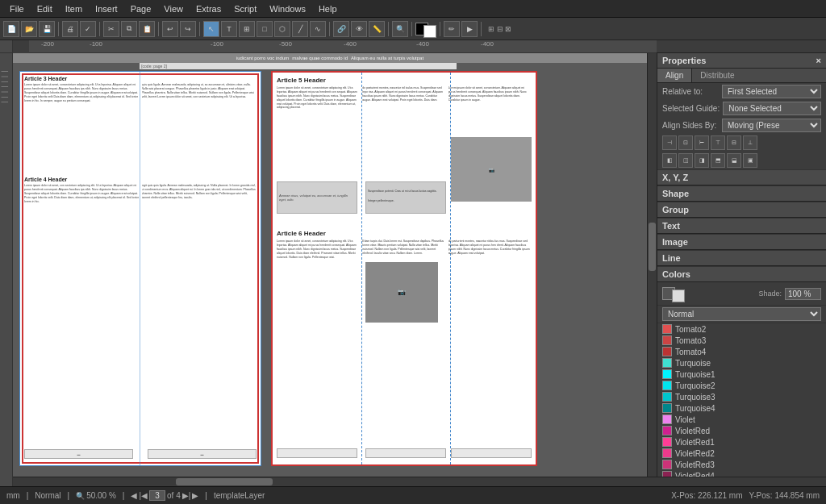 This screenshot has width=826, height=504. Describe the element at coordinates (702, 143) in the screenshot. I see `align-right-btn: ⊢` at that location.